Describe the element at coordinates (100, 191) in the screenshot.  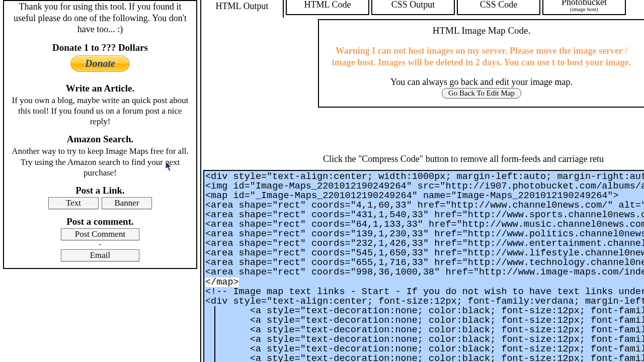
I see `post-link-heading: Post a Link.` at that location.